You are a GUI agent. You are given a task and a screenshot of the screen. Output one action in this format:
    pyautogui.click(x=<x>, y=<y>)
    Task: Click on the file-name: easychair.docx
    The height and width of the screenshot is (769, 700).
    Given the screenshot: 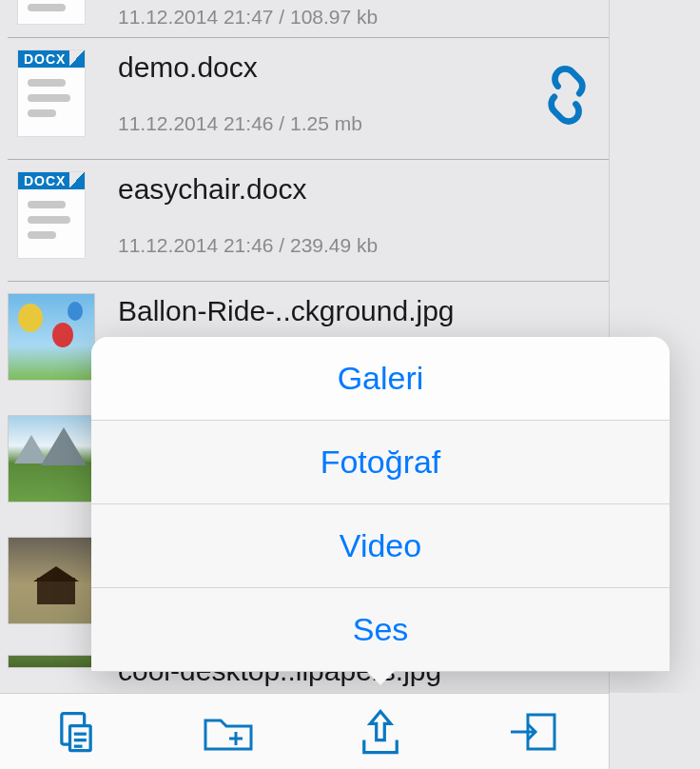 What is the action you would take?
    pyautogui.click(x=360, y=189)
    